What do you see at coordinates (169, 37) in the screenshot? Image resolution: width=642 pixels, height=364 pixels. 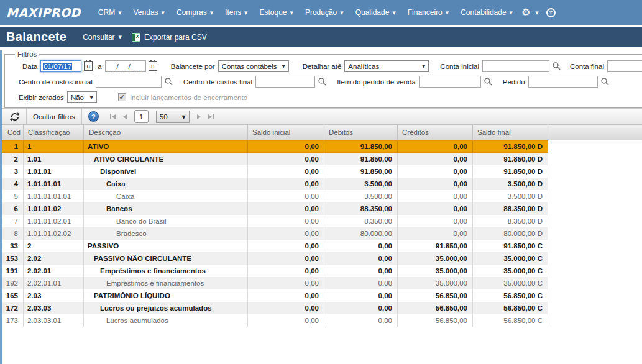 I see `export-csv-button: Exportar para CSV` at bounding box center [169, 37].